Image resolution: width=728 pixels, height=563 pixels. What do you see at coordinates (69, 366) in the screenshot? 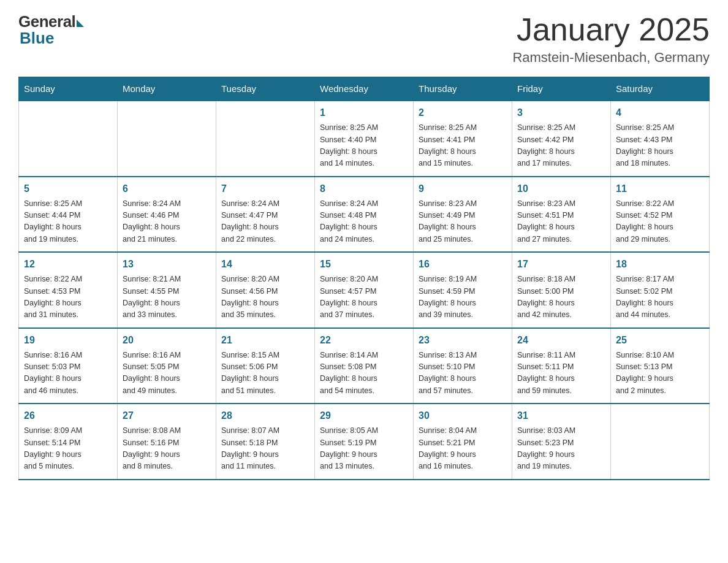
I see `calendar-cell: 19Sunrise: 8:16 AM Sunset: 5:03 PM Dayli…` at bounding box center [69, 366].